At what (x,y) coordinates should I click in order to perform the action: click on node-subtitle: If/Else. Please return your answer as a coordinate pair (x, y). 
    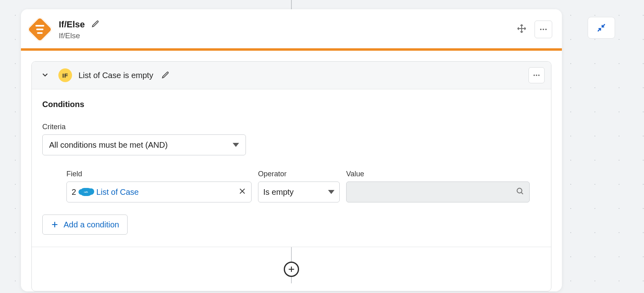
    Looking at the image, I should click on (283, 36).